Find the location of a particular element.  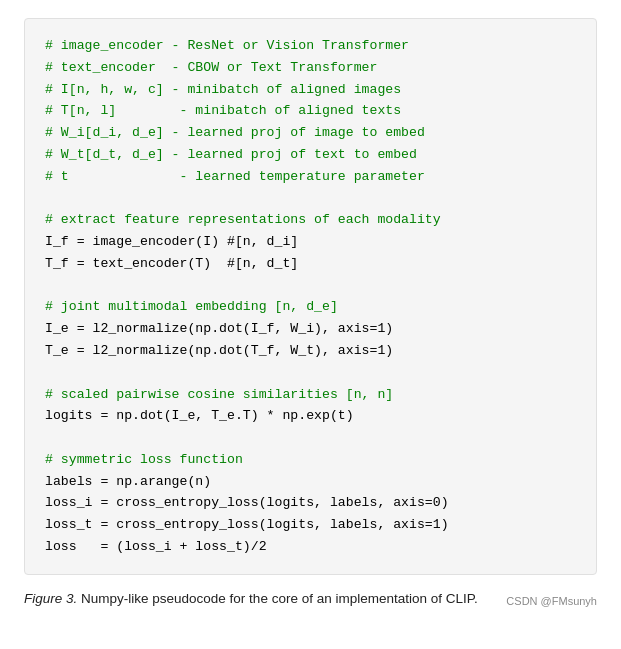

caption-description: Numpy-like pseudocode for the core of an… is located at coordinates (277, 598).